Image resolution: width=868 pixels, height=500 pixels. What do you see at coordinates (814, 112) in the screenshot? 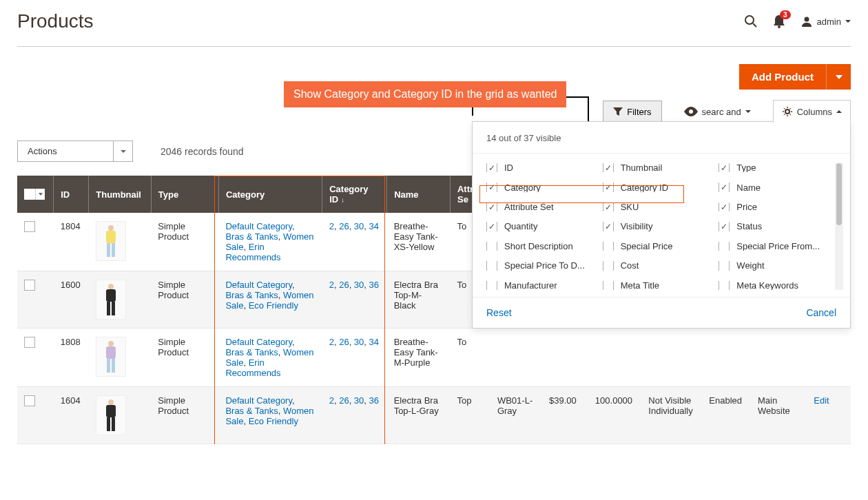
I see `columns-label: Columns` at bounding box center [814, 112].